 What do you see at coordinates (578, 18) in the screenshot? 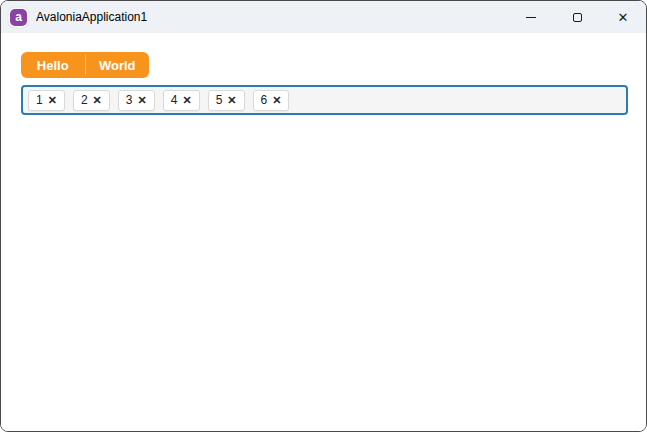
I see `maximize-icon` at bounding box center [578, 18].